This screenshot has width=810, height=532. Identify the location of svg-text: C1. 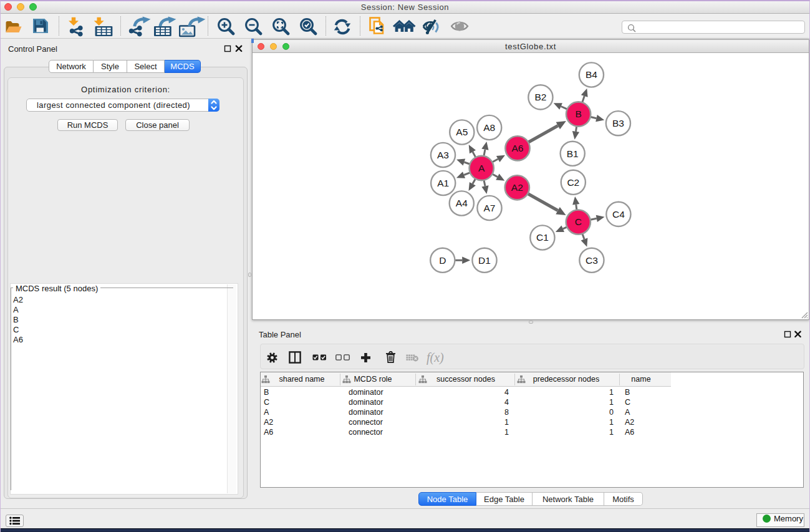
(542, 237).